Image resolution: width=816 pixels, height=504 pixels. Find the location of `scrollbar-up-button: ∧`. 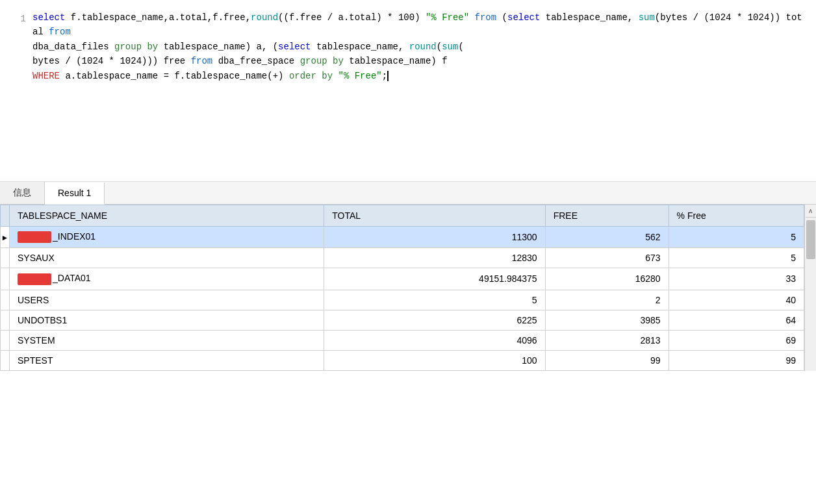

scrollbar-up-button: ∧ is located at coordinates (811, 211).